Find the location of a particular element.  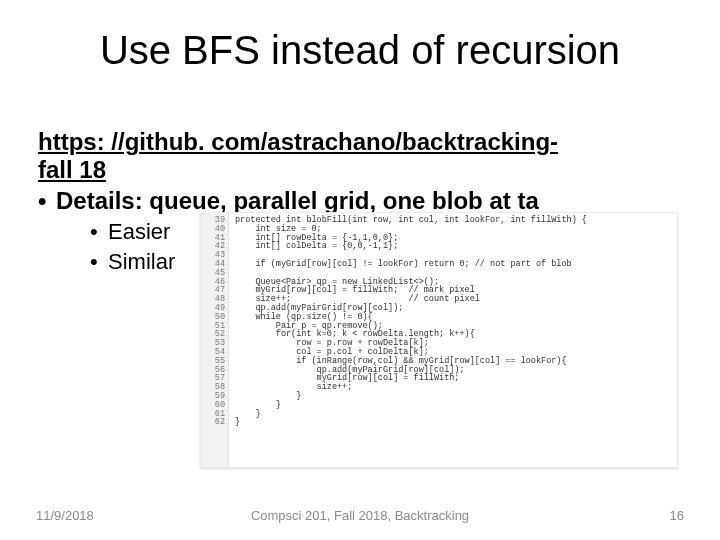

slide-footer: 11/9/2018 Compsci 201, Fall 2018, Backtr… is located at coordinates (360, 517).